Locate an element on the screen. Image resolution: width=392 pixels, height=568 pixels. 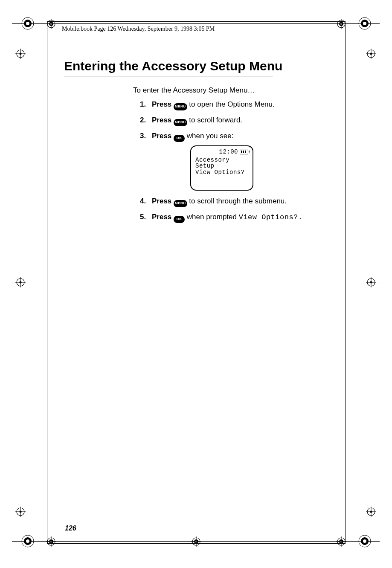
running-header: Mobile.book Page 126 Wednesday, Septembe… is located at coordinates (138, 29).